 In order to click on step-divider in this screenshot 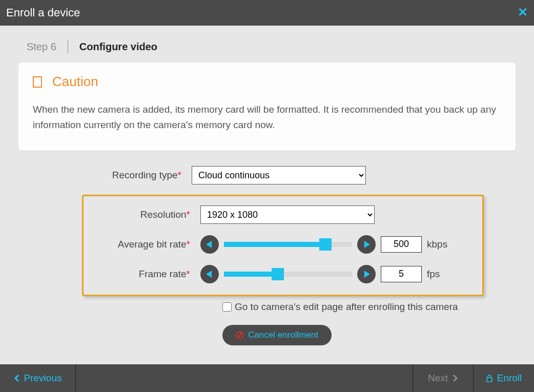, I will do `click(68, 47)`.